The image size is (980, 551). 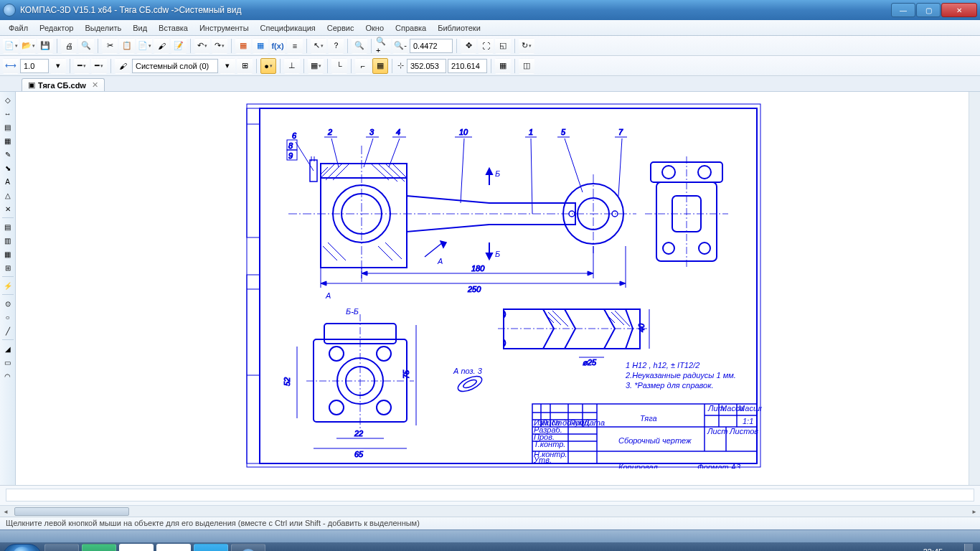 What do you see at coordinates (8, 268) in the screenshot?
I see `views-panel-icon: ⊞` at bounding box center [8, 268].